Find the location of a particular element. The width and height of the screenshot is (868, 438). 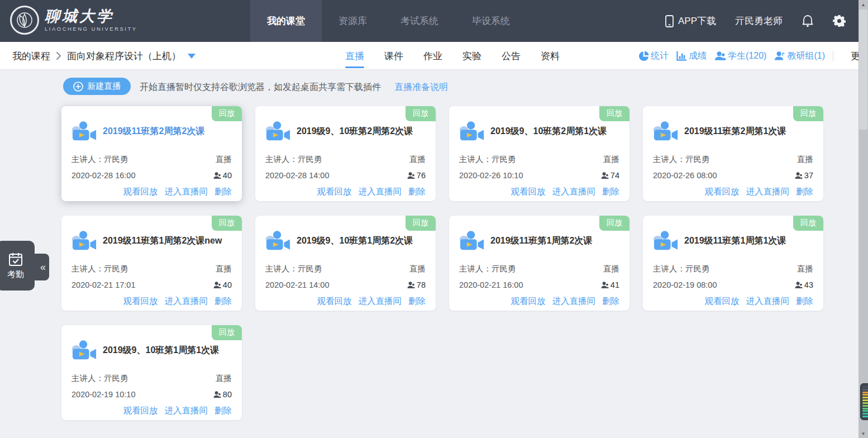

breadcrumb-my-courses: 我的课程 is located at coordinates (31, 56).